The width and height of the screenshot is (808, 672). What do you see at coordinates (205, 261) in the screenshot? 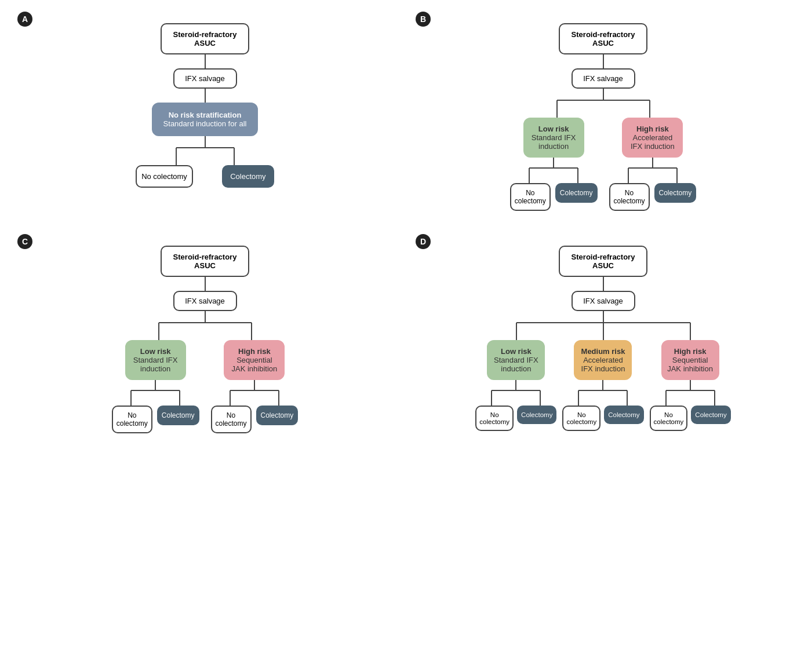
I see `diag-c-top-box: Steroid-refractoryASUC` at bounding box center [205, 261].